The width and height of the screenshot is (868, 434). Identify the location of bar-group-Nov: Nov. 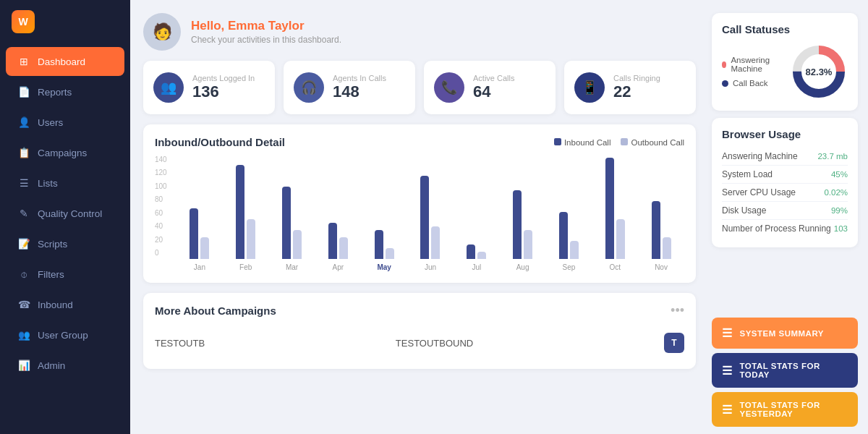
(661, 214).